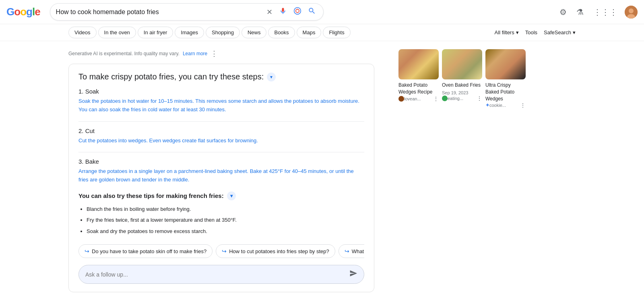 Image resolution: width=644 pixels, height=308 pixels. Describe the element at coordinates (351, 251) in the screenshot. I see `followup-chip-3: ↪ What is the best oil for fre...` at that location.